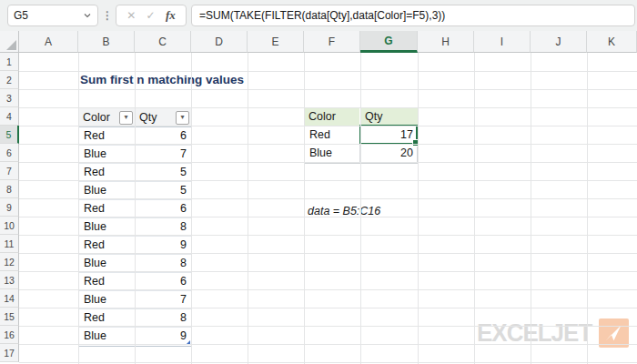 The height and width of the screenshot is (364, 637). What do you see at coordinates (9, 262) in the screenshot?
I see `row-header-12: 12` at bounding box center [9, 262].